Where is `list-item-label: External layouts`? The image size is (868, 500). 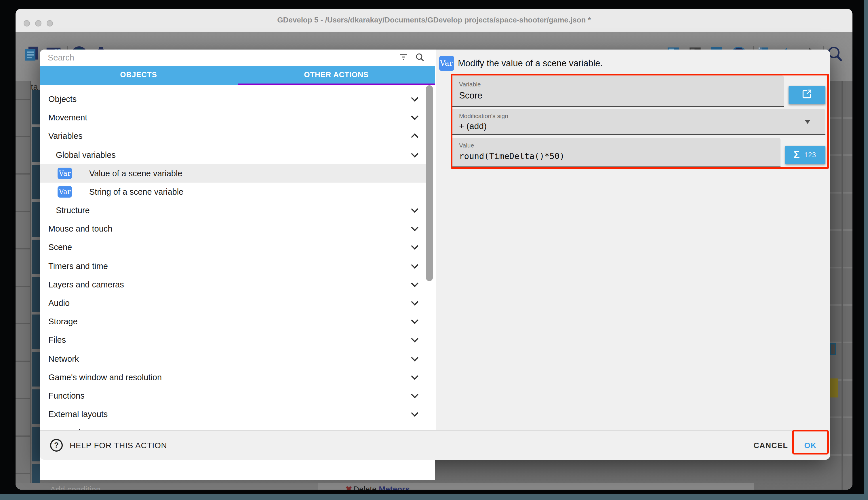
list-item-label: External layouts is located at coordinates (74, 414).